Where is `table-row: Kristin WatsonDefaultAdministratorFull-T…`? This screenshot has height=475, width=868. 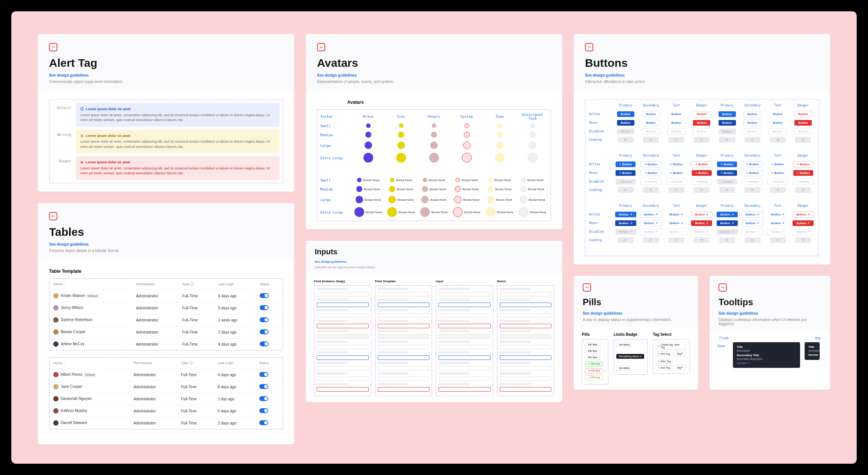 table-row: Kristin WatsonDefaultAdministratorFull-T… is located at coordinates (166, 296).